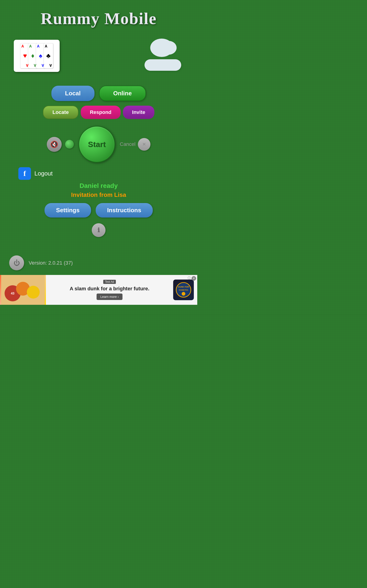  Describe the element at coordinates (99, 173) in the screenshot. I see `facebook-area: f Logout` at that location.